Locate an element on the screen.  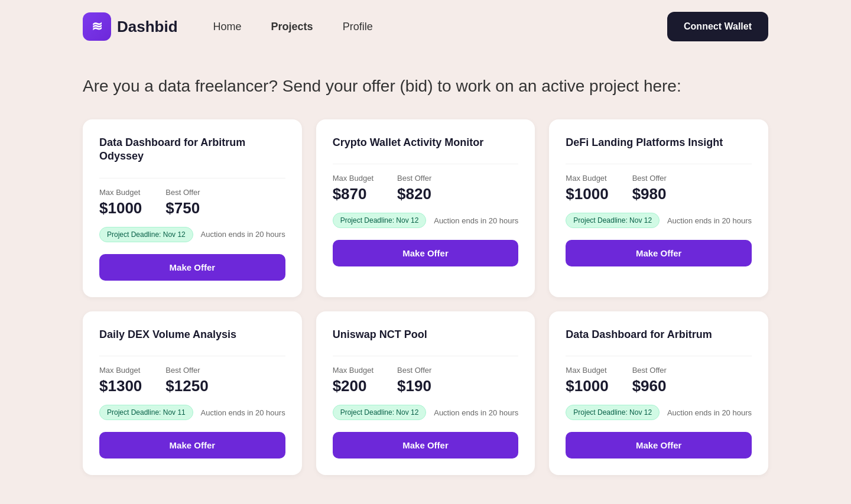
connect-wallet-button: Connect Wallet is located at coordinates (717, 27).